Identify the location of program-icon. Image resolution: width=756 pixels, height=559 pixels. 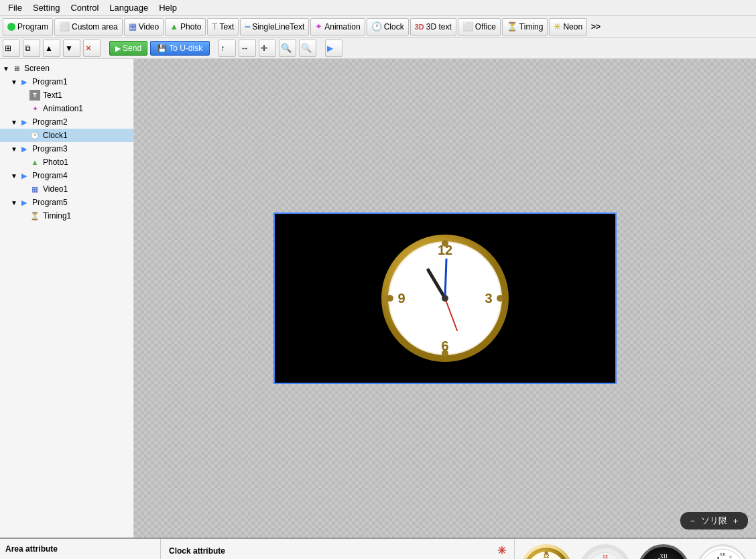
(11, 27).